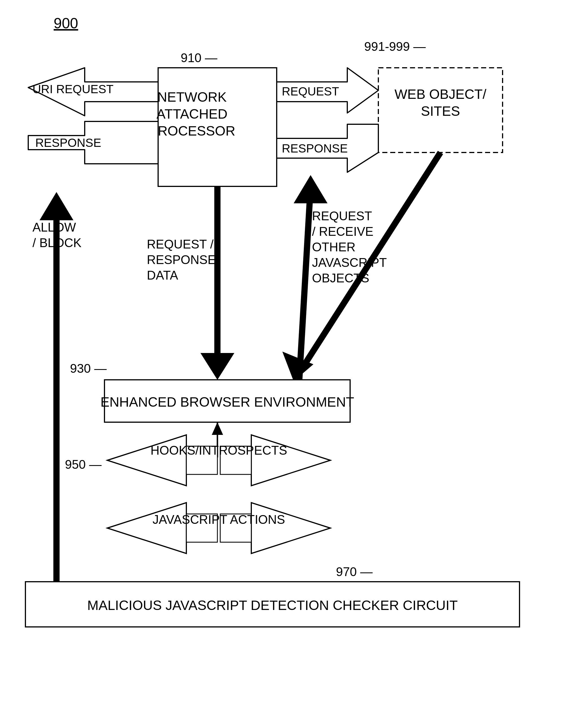  Describe the element at coordinates (83, 464) in the screenshot. I see `hooks-id-label: 950 —` at that location.